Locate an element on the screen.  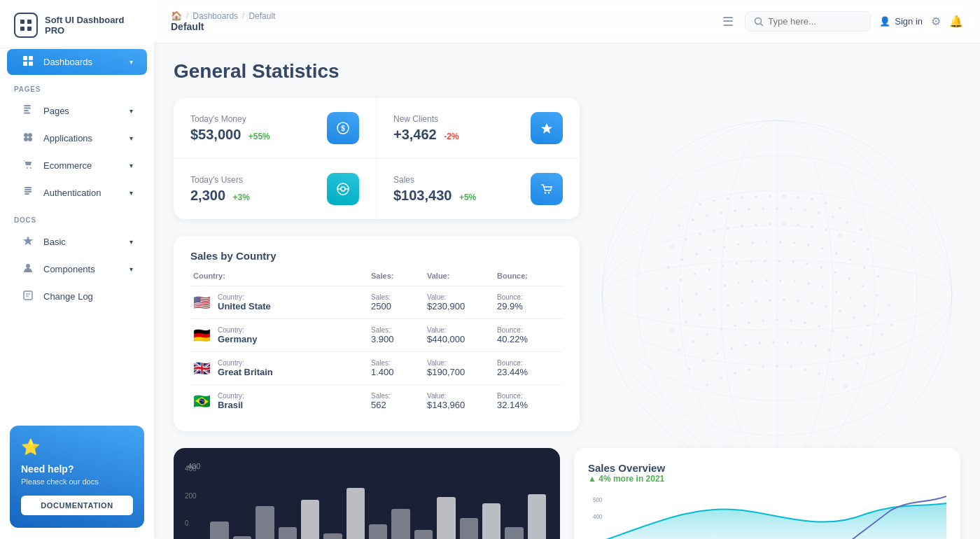
authentication-arrow: ▾ is located at coordinates (132, 193).